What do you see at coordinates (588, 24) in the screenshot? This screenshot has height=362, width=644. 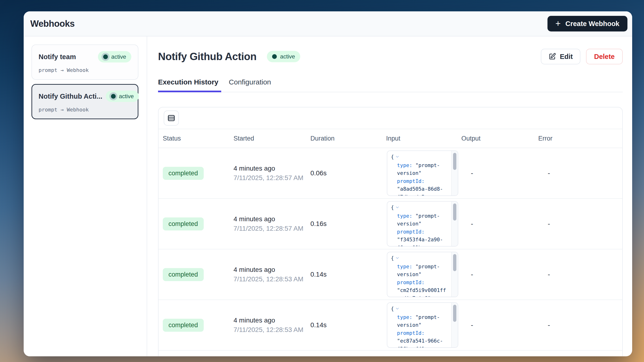 I see `create-webhook-button: + Create Webhook` at bounding box center [588, 24].